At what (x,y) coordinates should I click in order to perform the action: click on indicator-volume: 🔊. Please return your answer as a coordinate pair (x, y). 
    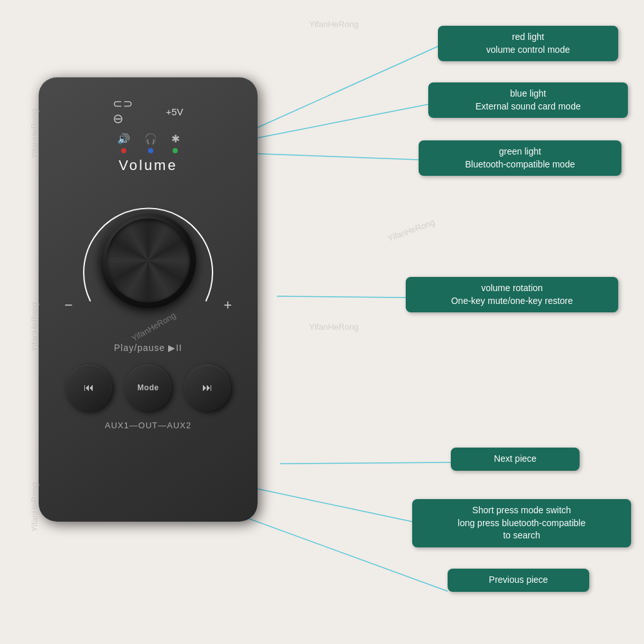
    Looking at the image, I should click on (124, 143).